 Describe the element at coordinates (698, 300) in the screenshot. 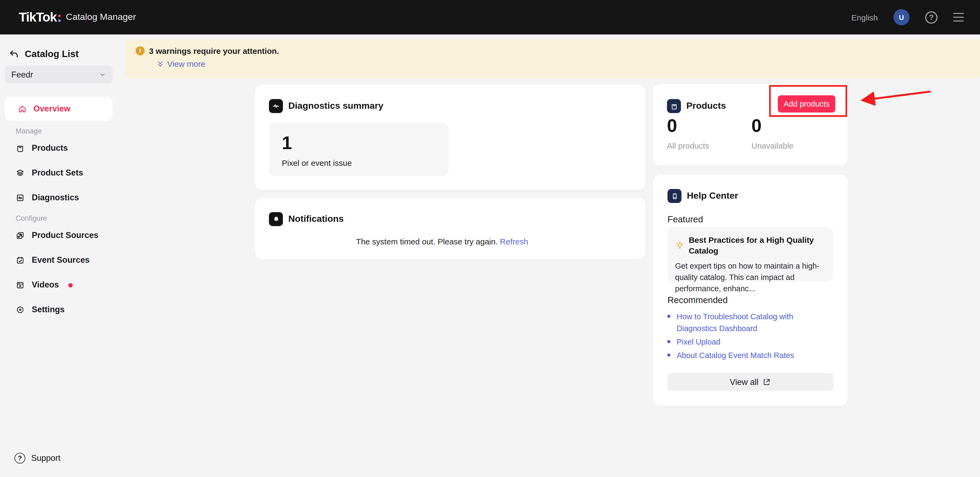

I see `recommended-heading: Recommended` at that location.